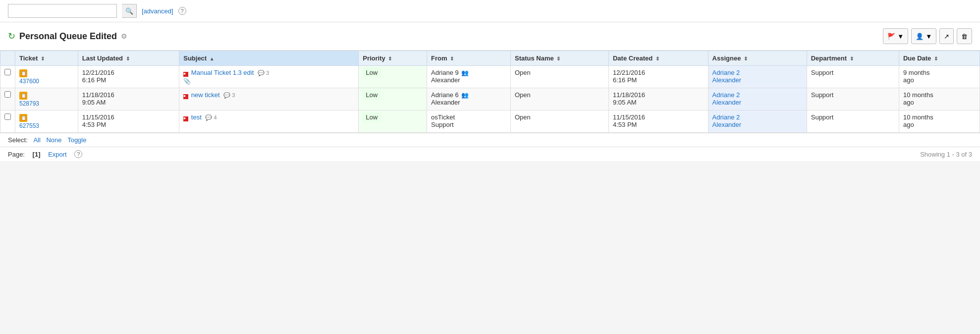 This screenshot has width=980, height=334. I want to click on row3-last-updated-cell: 11/15/2016 4:53 PM, so click(129, 122).